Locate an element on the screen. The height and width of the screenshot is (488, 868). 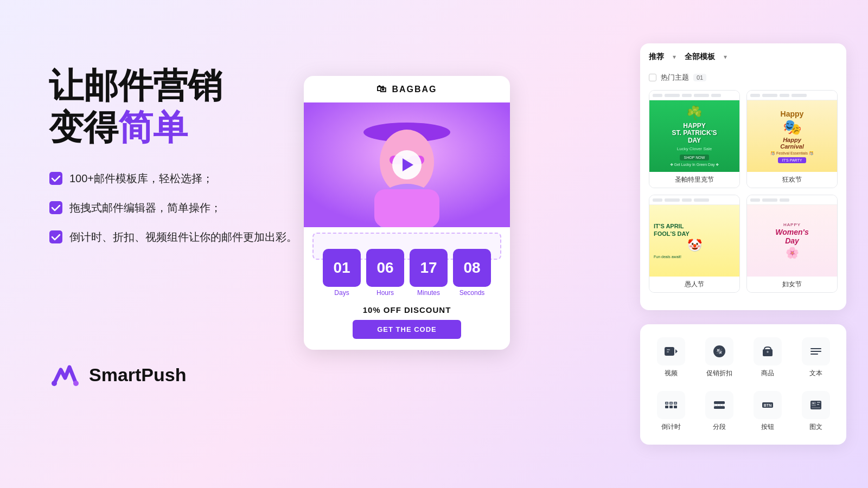
tab-all-templates: 全部模板 is located at coordinates (700, 57).